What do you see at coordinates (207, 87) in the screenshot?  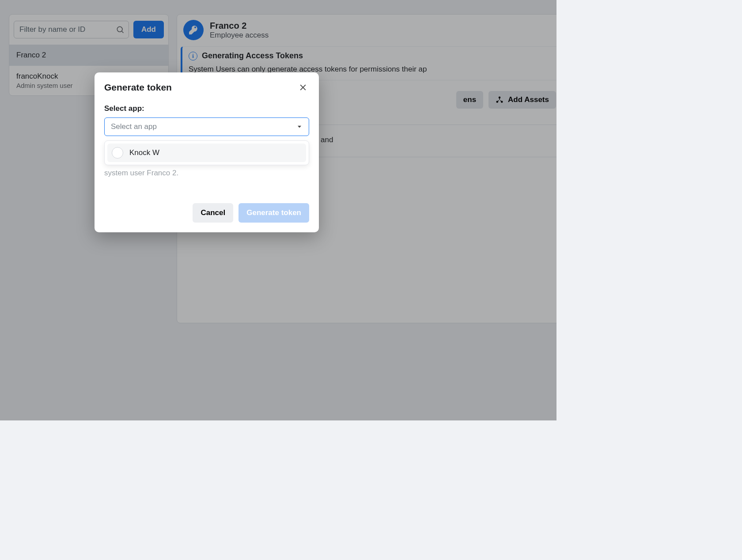 I see `modal-header: Generate token` at bounding box center [207, 87].